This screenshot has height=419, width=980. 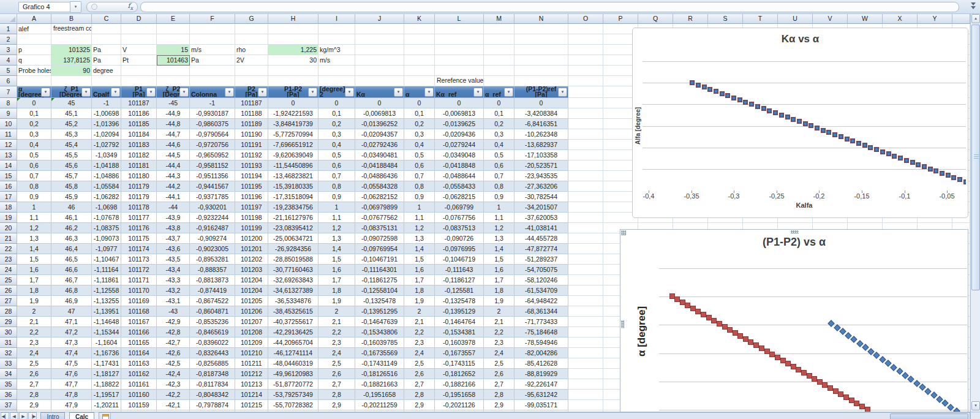 I want to click on cell: -1,924221593, so click(x=293, y=114).